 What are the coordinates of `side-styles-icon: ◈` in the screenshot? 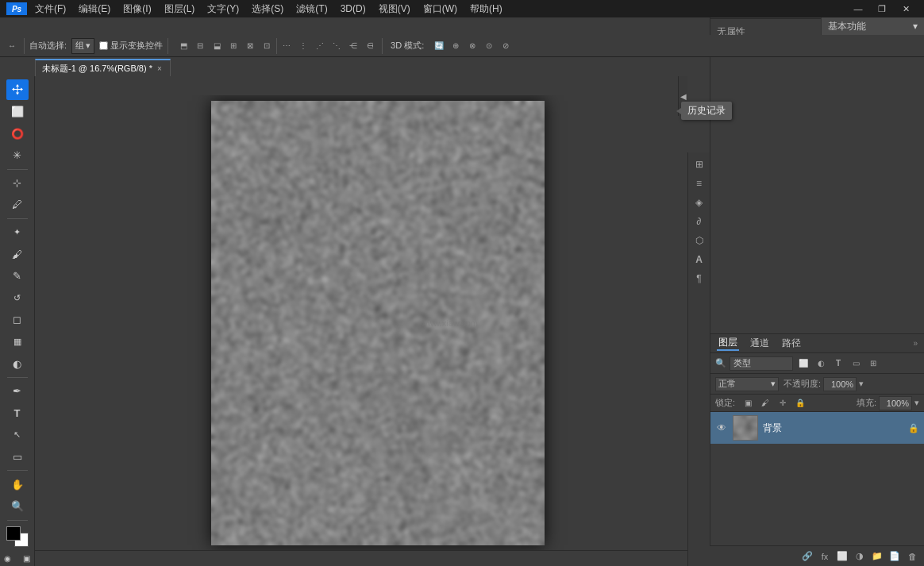 It's located at (699, 202).